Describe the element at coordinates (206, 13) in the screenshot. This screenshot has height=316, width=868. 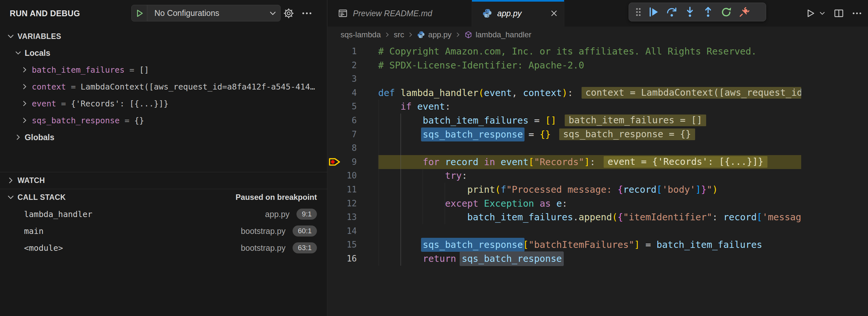
I see `launch-config-label: No Configurations` at that location.